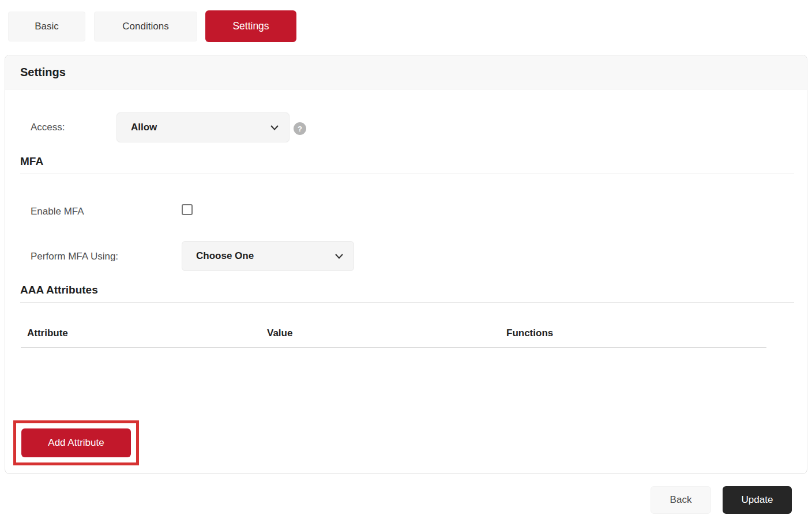 Image resolution: width=812 pixels, height=519 pixels. What do you see at coordinates (76, 443) in the screenshot?
I see `add-attribute-button: Add Attribute` at bounding box center [76, 443].